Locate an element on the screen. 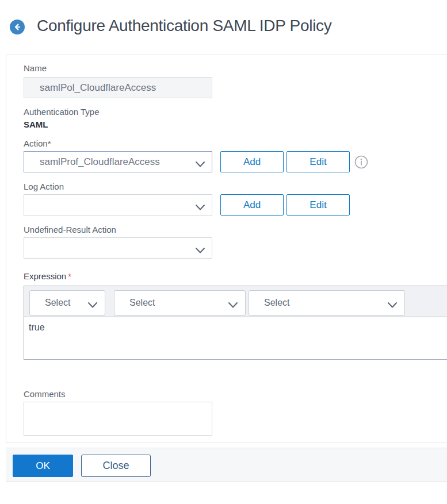  page-title: Configure Authentication SAML IDP Policy is located at coordinates (184, 26).